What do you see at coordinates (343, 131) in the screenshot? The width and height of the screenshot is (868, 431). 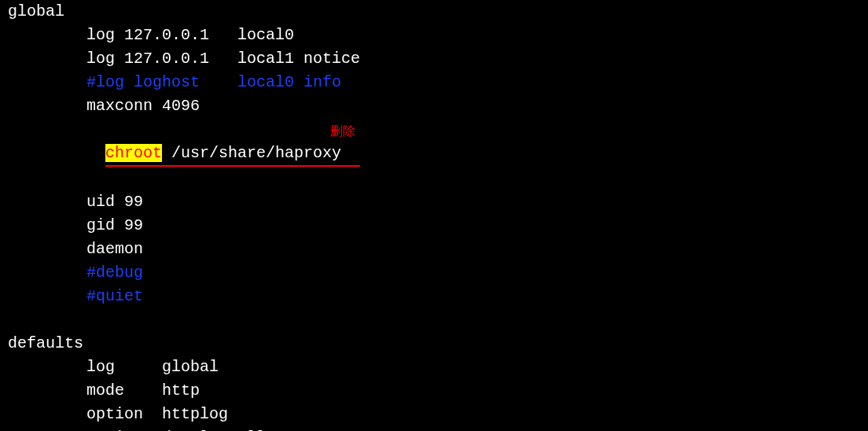 I see `delete-annotation-1: 删除` at bounding box center [343, 131].